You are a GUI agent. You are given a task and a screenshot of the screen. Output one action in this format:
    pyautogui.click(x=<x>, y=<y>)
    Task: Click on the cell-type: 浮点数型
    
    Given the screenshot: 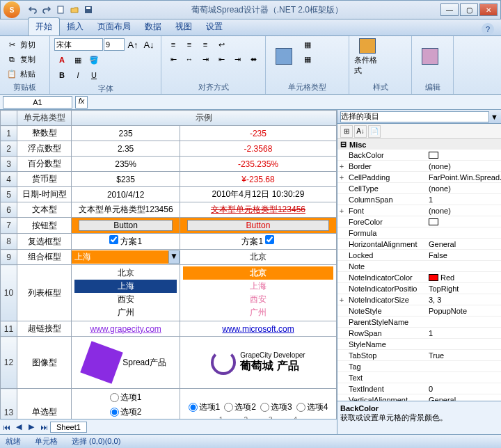 What is the action you would take?
    pyautogui.click(x=45, y=149)
    